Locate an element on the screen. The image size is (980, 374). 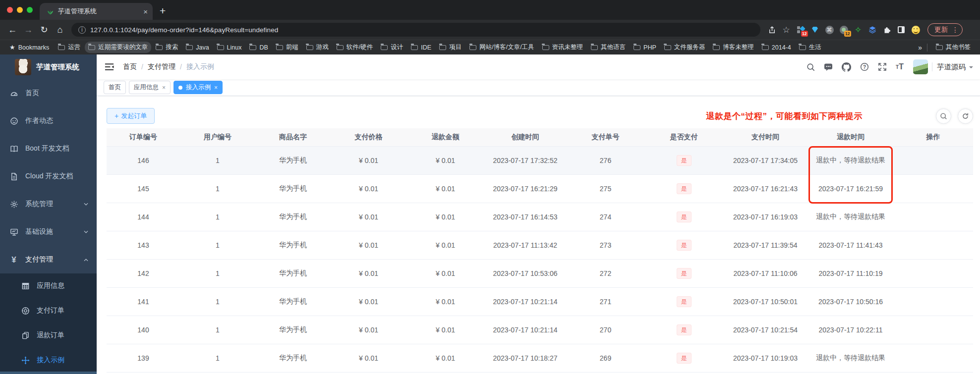
sidebar-item-infra: 基础设施 is located at coordinates (49, 232).